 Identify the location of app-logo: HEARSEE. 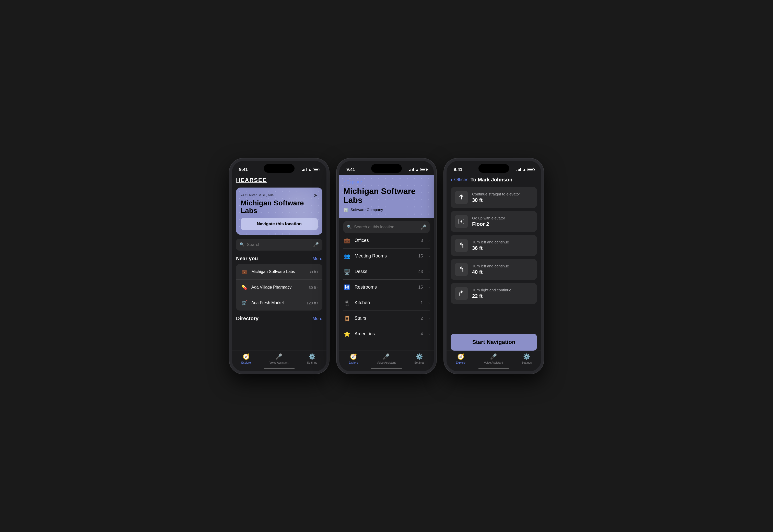
(279, 180).